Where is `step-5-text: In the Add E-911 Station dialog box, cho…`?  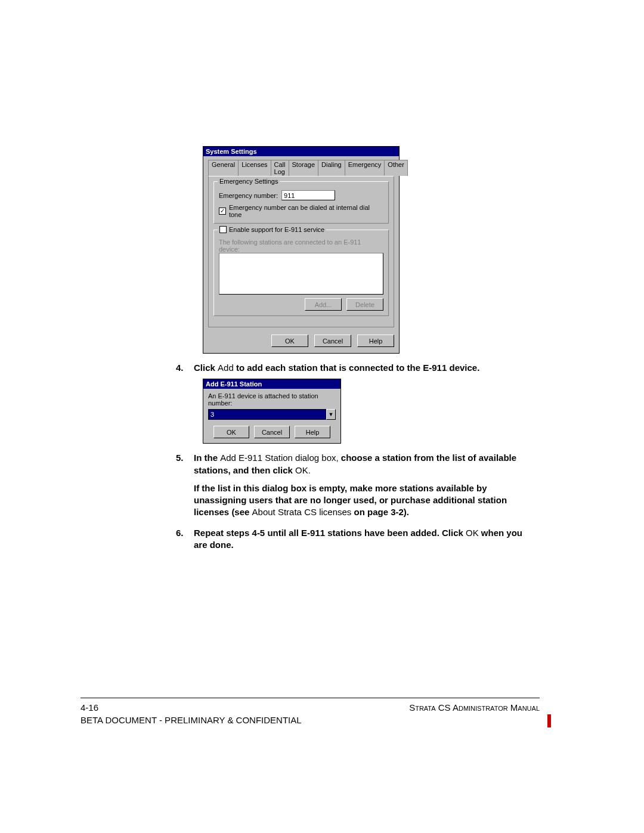
step-5-text: In the Add E-911 Station dialog box, cho… is located at coordinates (361, 485).